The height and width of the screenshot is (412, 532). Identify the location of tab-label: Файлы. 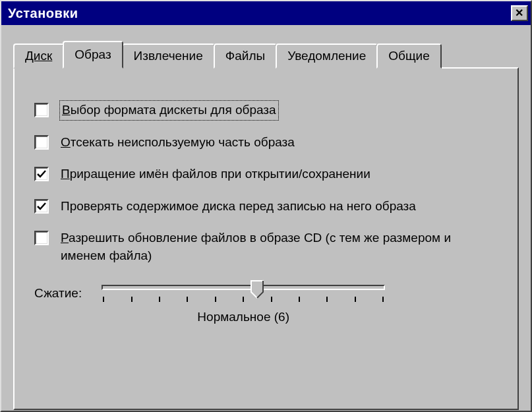
(245, 55).